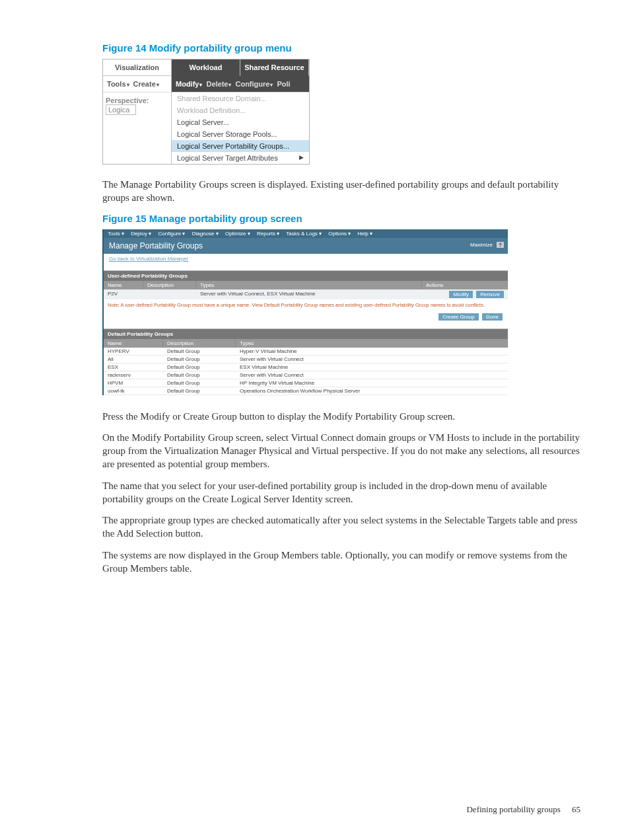 The image size is (630, 840). Describe the element at coordinates (172, 234) in the screenshot. I see `menu-configure: Configure ▾` at that location.